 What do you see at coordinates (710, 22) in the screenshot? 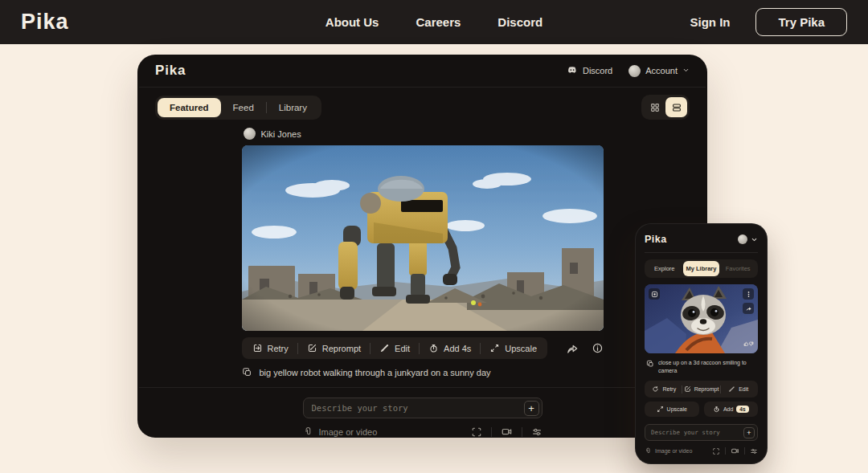
I see `sign-in-link: Sign In` at bounding box center [710, 22].